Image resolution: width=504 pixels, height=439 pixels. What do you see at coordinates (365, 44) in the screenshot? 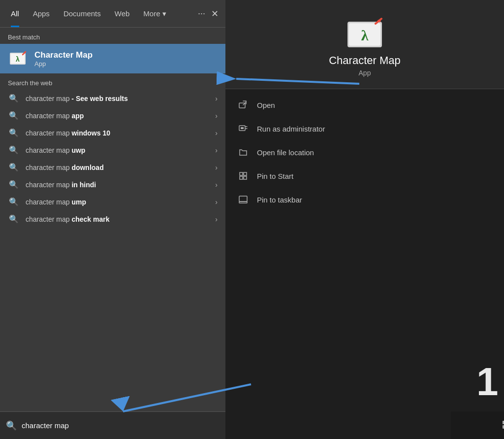
I see `app-detail: λ Character Map App` at bounding box center [365, 44].